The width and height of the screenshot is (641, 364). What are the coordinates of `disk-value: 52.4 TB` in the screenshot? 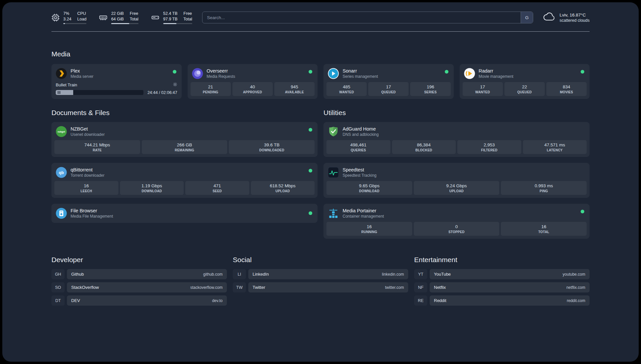 It's located at (170, 14).